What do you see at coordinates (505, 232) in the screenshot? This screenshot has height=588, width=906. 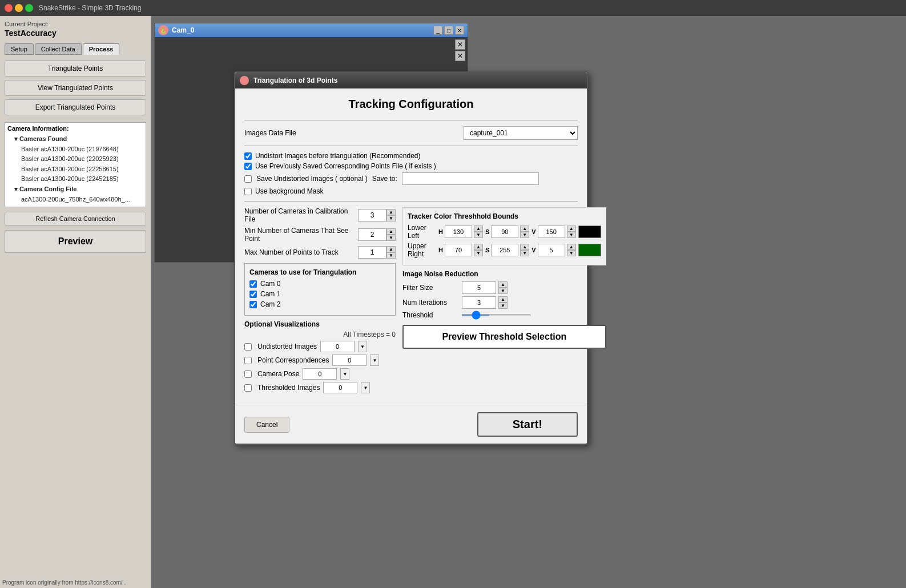 I see `lower-s-input` at bounding box center [505, 232].